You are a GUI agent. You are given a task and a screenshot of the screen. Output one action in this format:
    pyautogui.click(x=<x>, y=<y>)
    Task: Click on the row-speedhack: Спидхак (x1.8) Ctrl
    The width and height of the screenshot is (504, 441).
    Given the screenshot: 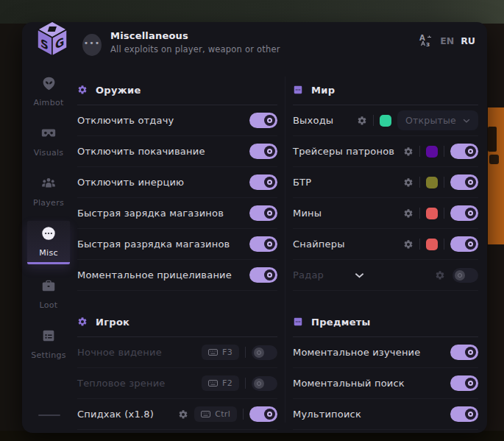 What is the action you would take?
    pyautogui.click(x=177, y=414)
    